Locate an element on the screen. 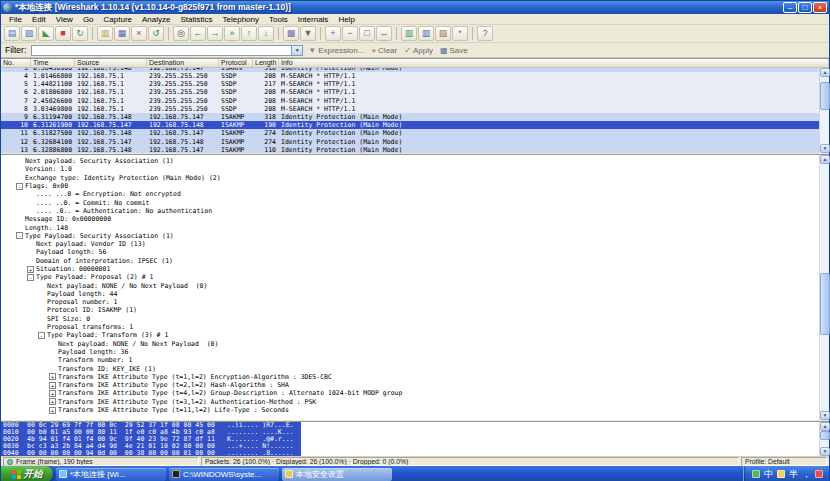  go-forward-button: → is located at coordinates (215, 34).